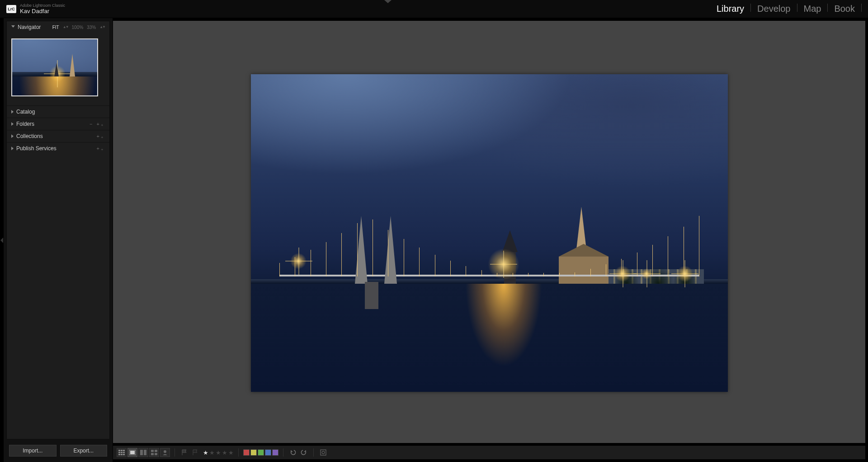 The width and height of the screenshot is (868, 462). I want to click on compare-icon, so click(143, 452).